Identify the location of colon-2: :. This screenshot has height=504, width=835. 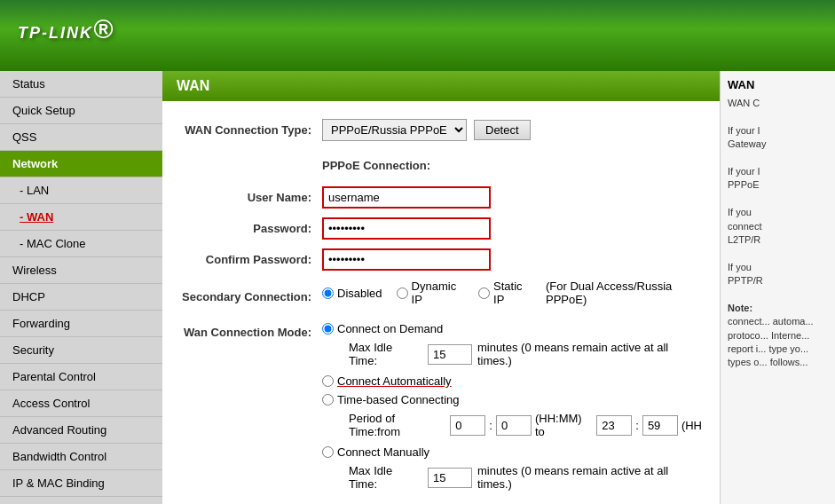
(637, 426).